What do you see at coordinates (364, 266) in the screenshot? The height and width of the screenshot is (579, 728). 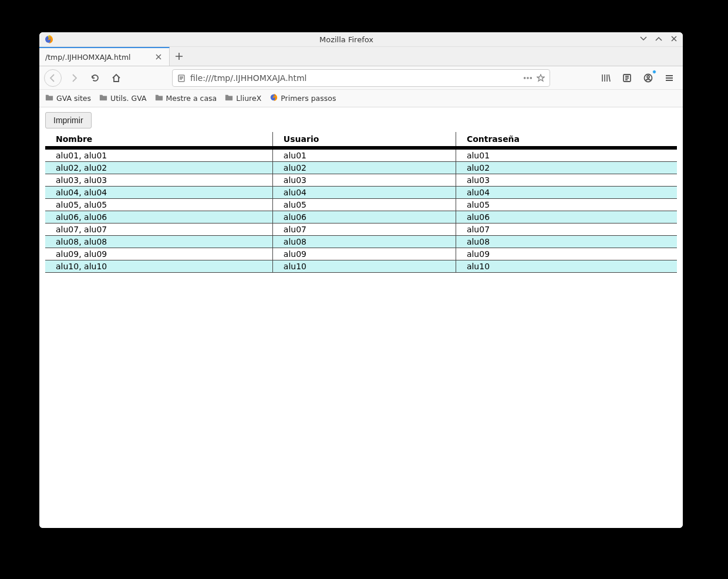 I see `table-cell-usuario: alu10` at bounding box center [364, 266].